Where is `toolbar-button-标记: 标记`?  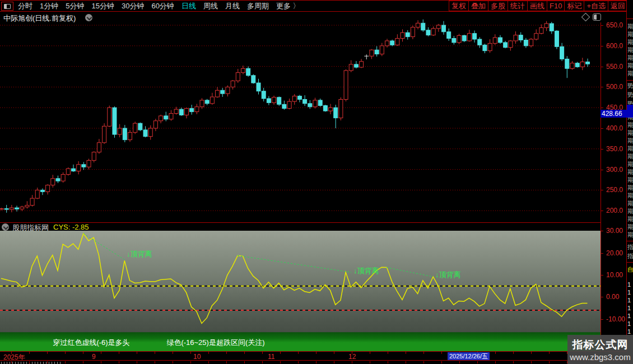 toolbar-button-标记: 标记 is located at coordinates (574, 6).